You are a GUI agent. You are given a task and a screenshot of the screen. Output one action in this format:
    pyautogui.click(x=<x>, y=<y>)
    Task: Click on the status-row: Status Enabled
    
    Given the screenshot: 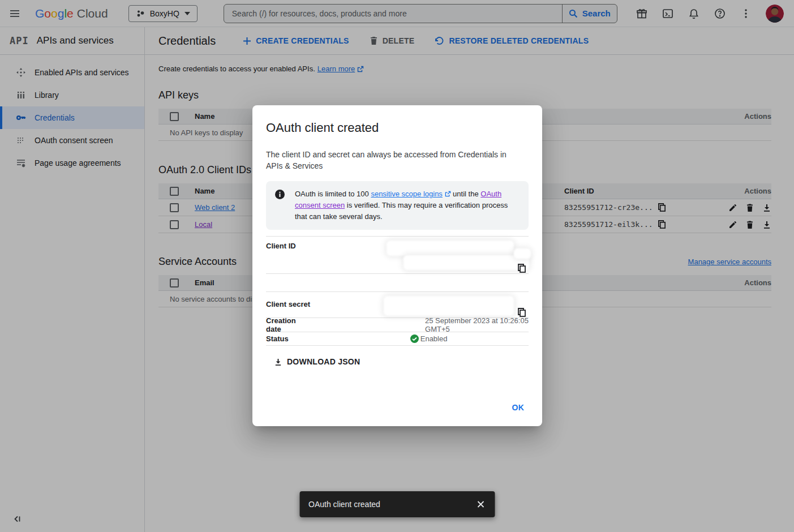 What is the action you would take?
    pyautogui.click(x=397, y=339)
    